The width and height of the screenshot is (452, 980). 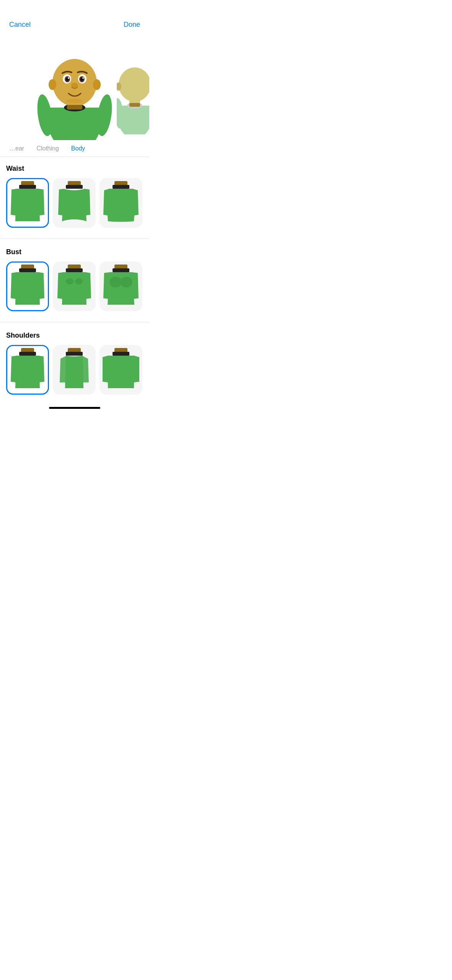 What do you see at coordinates (17, 149) in the screenshot?
I see `tab-eyewear: …ear` at bounding box center [17, 149].